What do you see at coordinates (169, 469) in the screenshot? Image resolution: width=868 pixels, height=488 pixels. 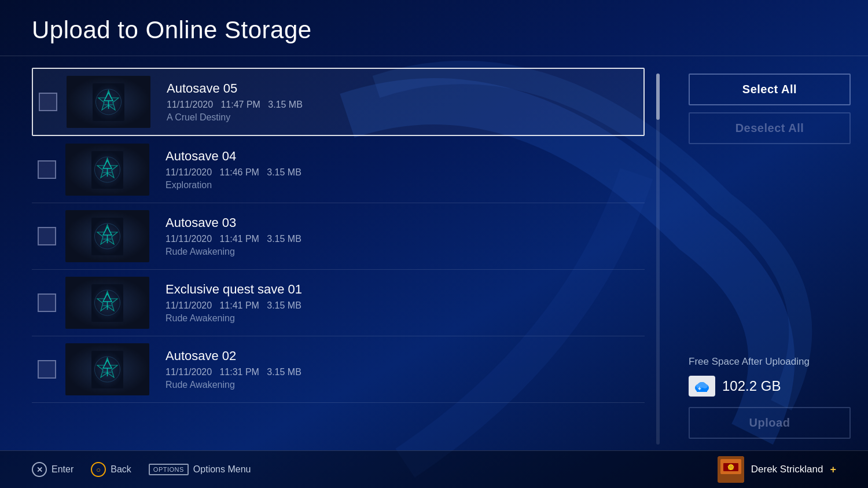 I see `options-button-icon: OPTIONS` at bounding box center [169, 469].